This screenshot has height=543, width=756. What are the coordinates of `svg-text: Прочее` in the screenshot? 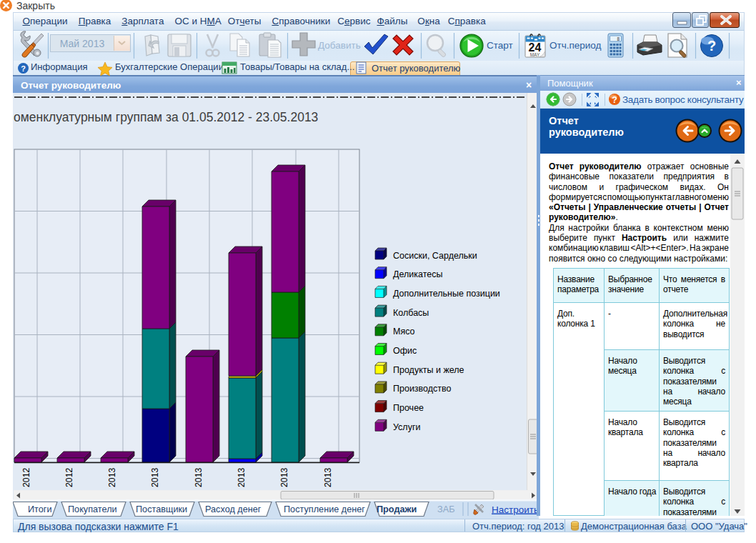 It's located at (409, 408).